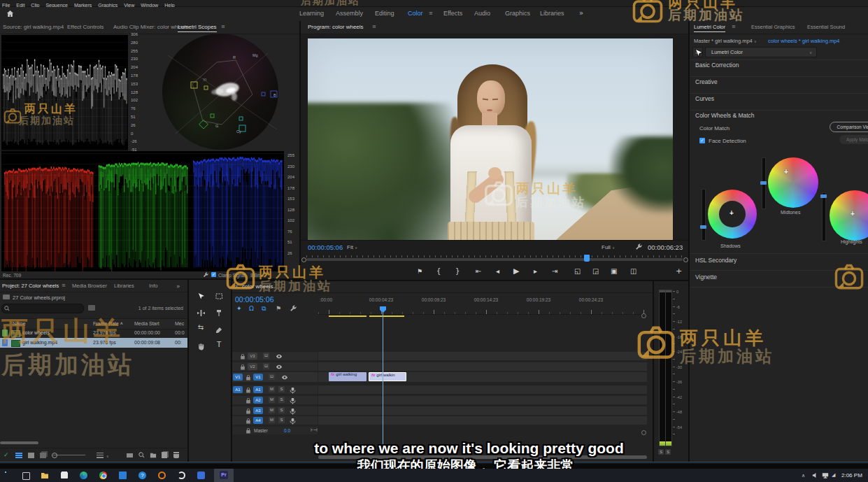  I want to click on program-playhead, so click(587, 258).